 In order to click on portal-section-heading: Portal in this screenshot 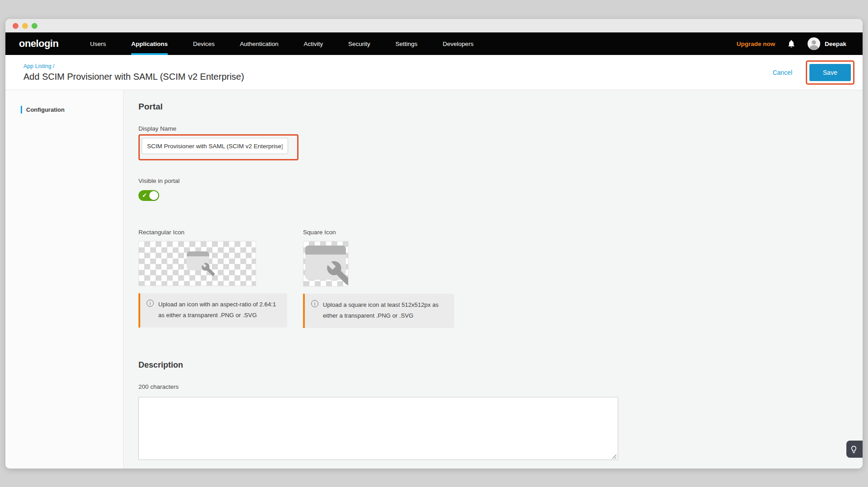, I will do `click(501, 107)`.